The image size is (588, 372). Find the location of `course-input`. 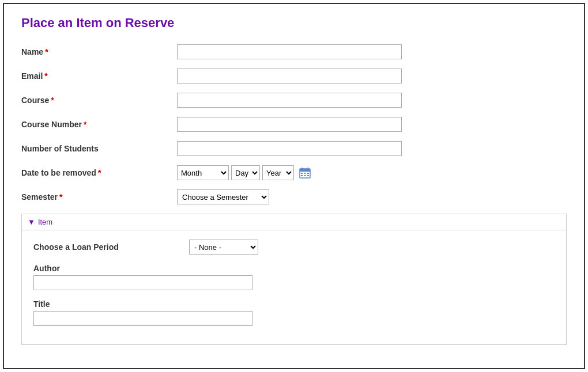

course-input is located at coordinates (289, 100).